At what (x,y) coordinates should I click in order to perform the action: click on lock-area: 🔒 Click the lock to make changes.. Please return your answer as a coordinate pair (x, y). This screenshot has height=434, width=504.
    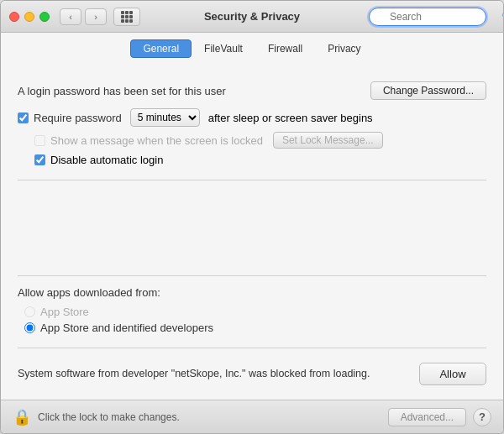
    Looking at the image, I should click on (96, 417).